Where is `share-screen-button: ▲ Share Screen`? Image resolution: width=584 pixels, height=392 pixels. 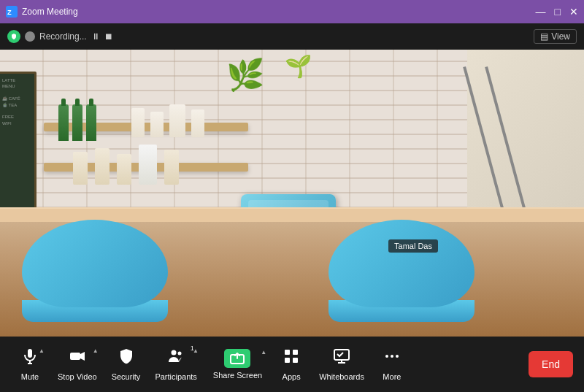
share-screen-button: ▲ Share Screen is located at coordinates (238, 364).